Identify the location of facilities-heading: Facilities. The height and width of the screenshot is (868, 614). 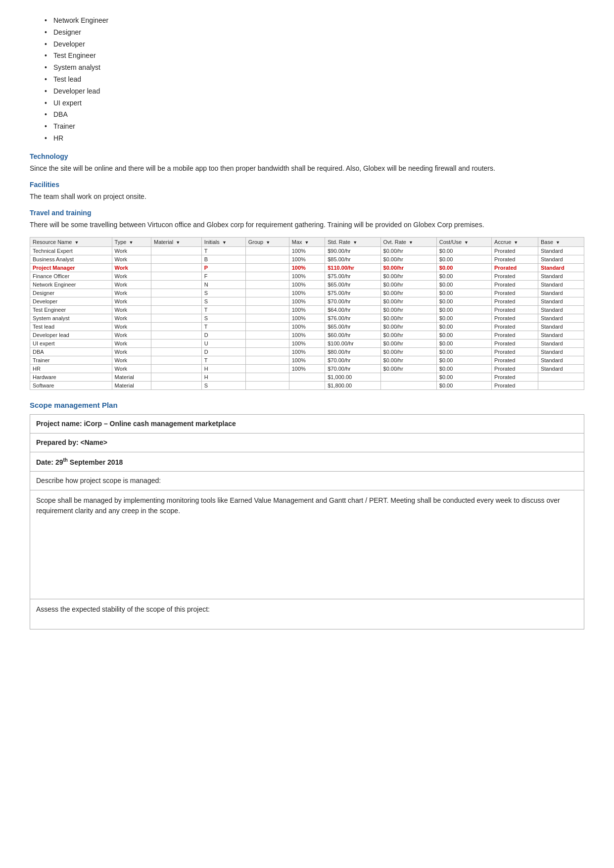
(307, 185).